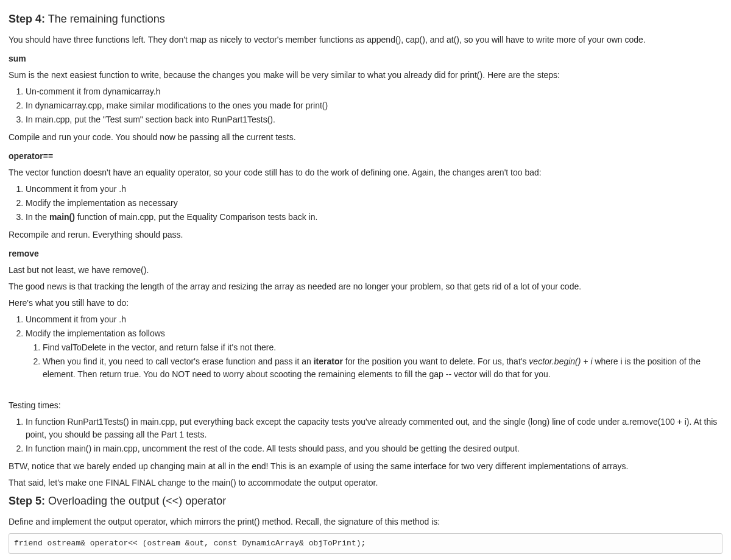  Describe the element at coordinates (366, 286) in the screenshot. I see `remove-p2: The good news is that tracking the lengt…` at that location.